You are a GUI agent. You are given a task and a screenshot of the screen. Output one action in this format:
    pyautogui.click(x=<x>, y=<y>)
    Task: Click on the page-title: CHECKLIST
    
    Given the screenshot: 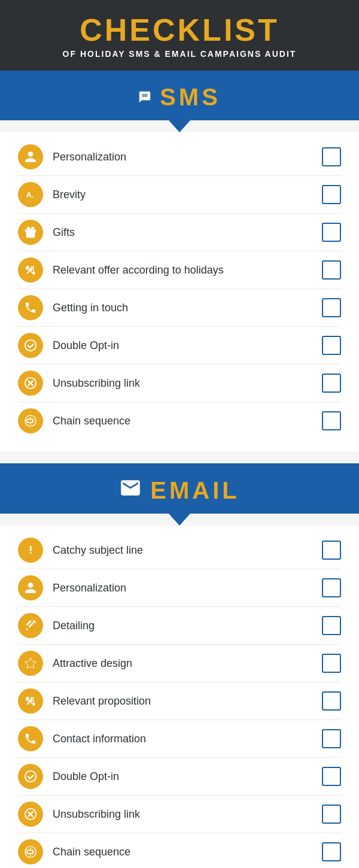 What is the action you would take?
    pyautogui.click(x=180, y=30)
    